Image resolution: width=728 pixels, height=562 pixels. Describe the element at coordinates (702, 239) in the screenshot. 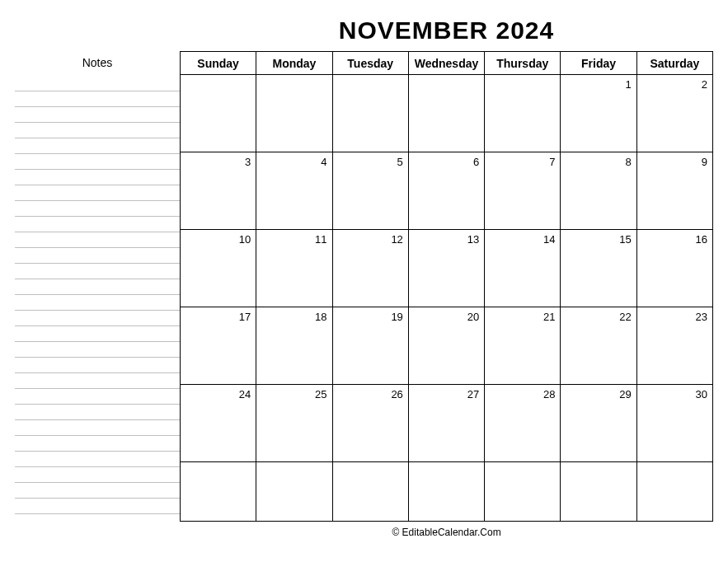

I see `day-number: 16` at that location.